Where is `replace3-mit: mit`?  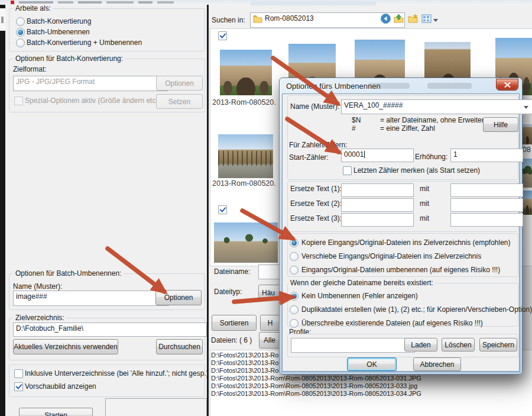
replace3-mit: mit is located at coordinates (424, 218).